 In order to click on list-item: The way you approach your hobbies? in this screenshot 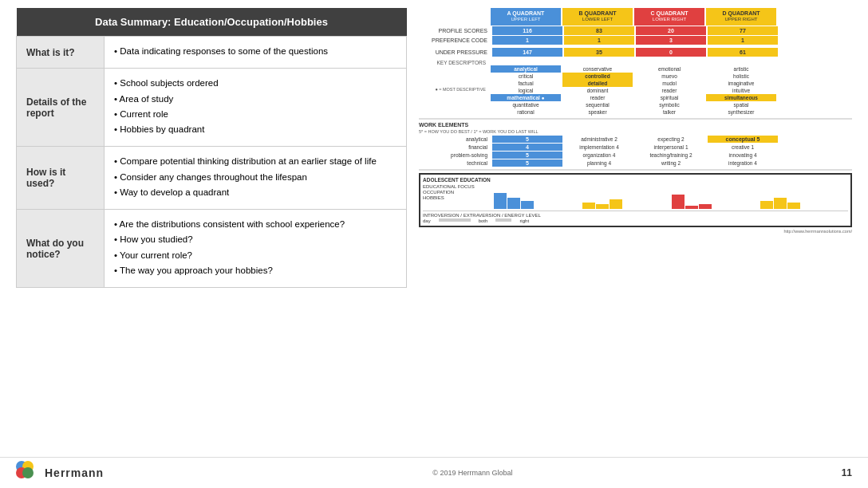, I will do `click(255, 271)`.